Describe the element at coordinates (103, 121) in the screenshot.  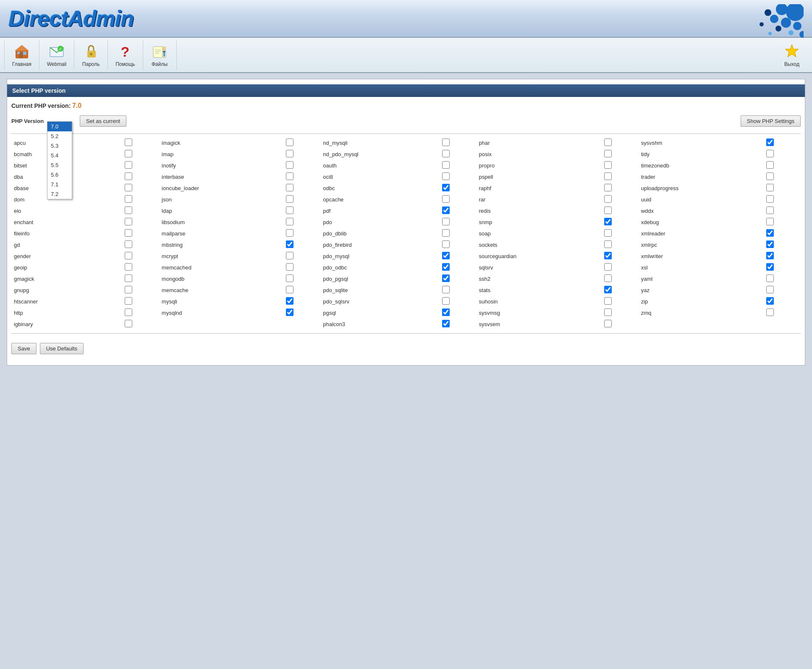
I see `set-as-current-button: Set as current` at that location.